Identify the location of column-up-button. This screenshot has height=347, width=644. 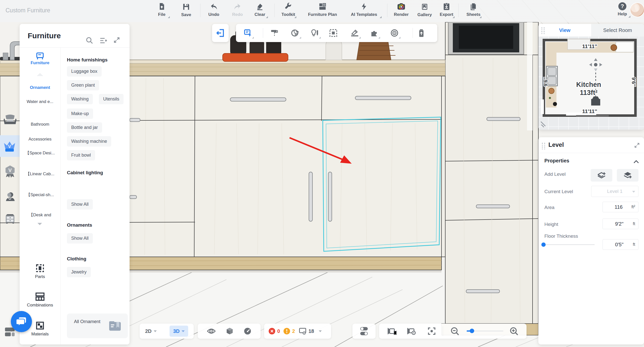
(421, 33).